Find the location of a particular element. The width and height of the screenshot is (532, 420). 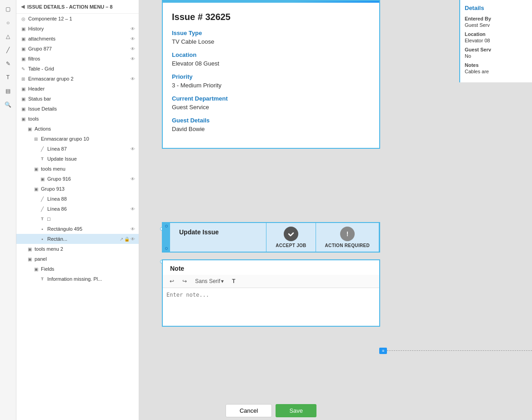

action-required-label: ACTION REQUIRED is located at coordinates (347, 246).